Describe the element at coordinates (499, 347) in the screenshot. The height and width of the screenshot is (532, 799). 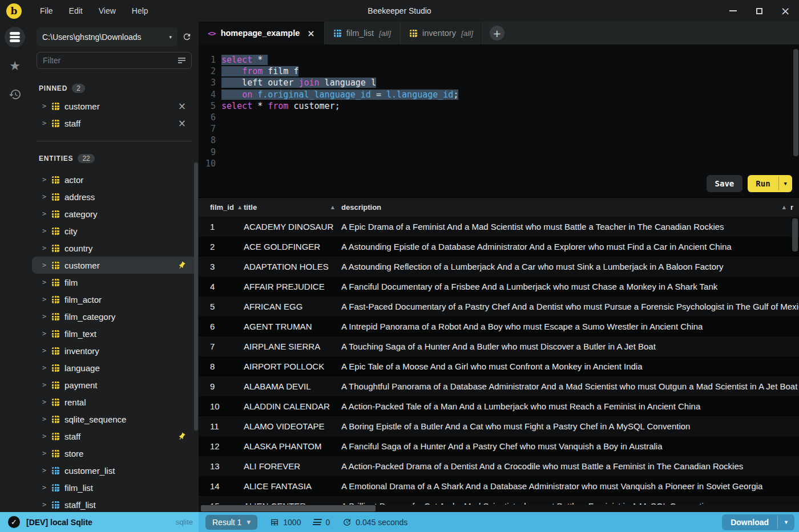
I see `table-row: 7AIRPLANE SIERRAA Touching Saga of a Hun…` at that location.